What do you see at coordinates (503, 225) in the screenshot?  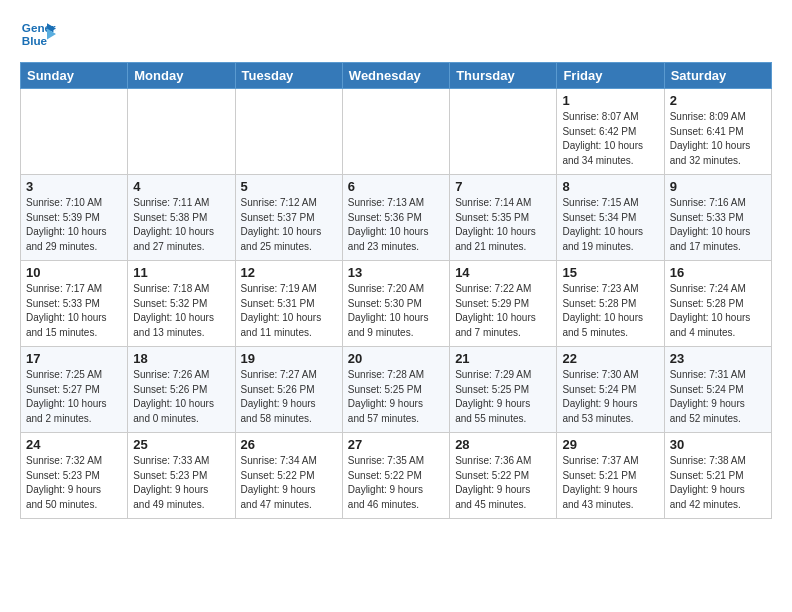 I see `day-info: Sunrise: 7:14 AM Sunset: 5:35 PM Dayligh…` at bounding box center [503, 225].